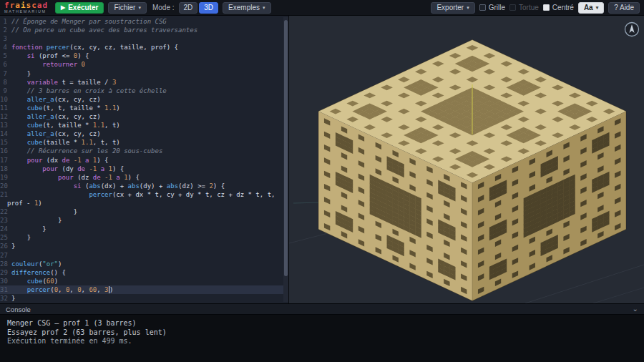 The width and height of the screenshot is (644, 362). What do you see at coordinates (145, 264) in the screenshot?
I see `code-line: 28couleur("or")` at bounding box center [145, 264].